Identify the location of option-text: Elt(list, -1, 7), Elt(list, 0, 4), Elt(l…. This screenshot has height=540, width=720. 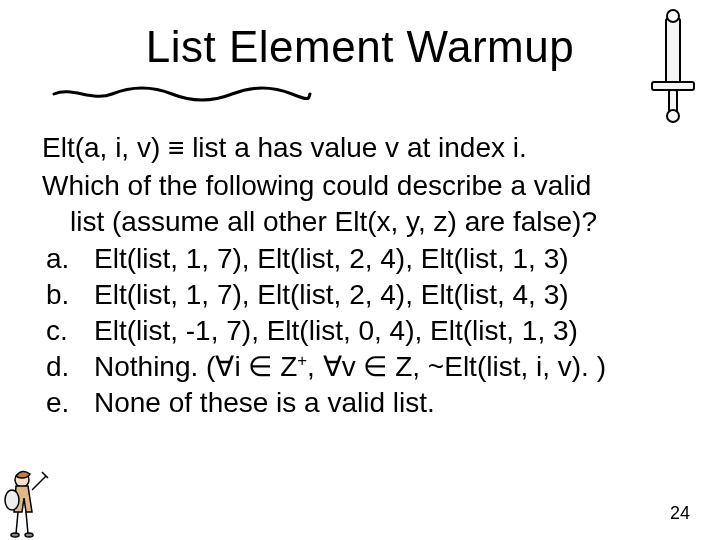
(386, 331).